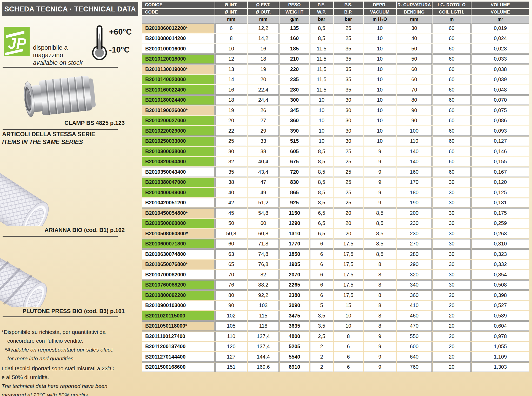  I want to click on value-cell: 0,024, so click(500, 38).